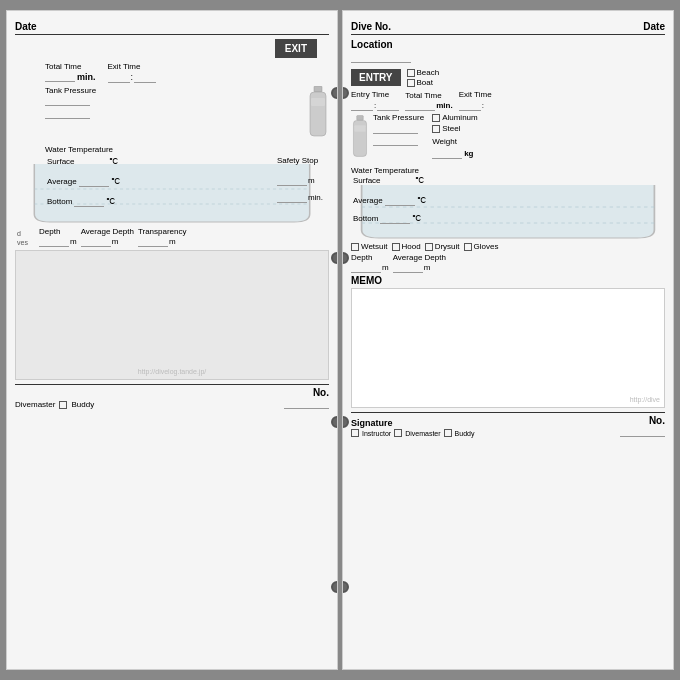 The height and width of the screenshot is (680, 680). Describe the element at coordinates (355, 433) in the screenshot. I see `instructor-checkbox` at that location.